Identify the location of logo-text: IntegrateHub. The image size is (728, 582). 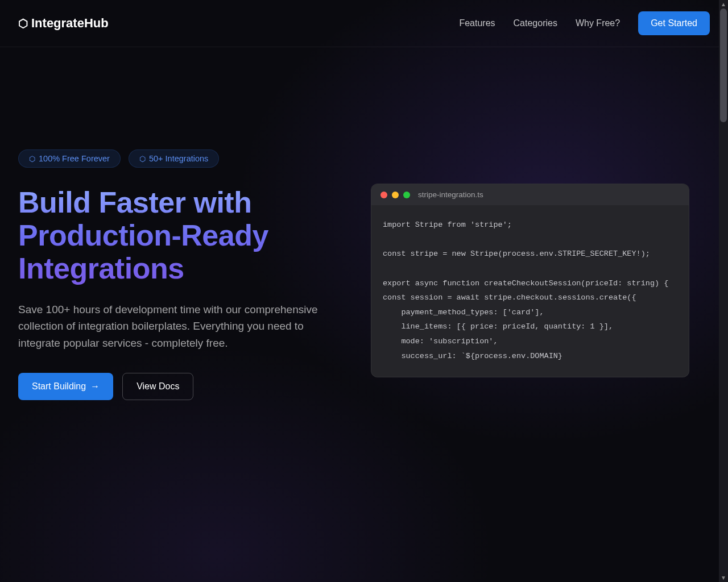
(70, 23).